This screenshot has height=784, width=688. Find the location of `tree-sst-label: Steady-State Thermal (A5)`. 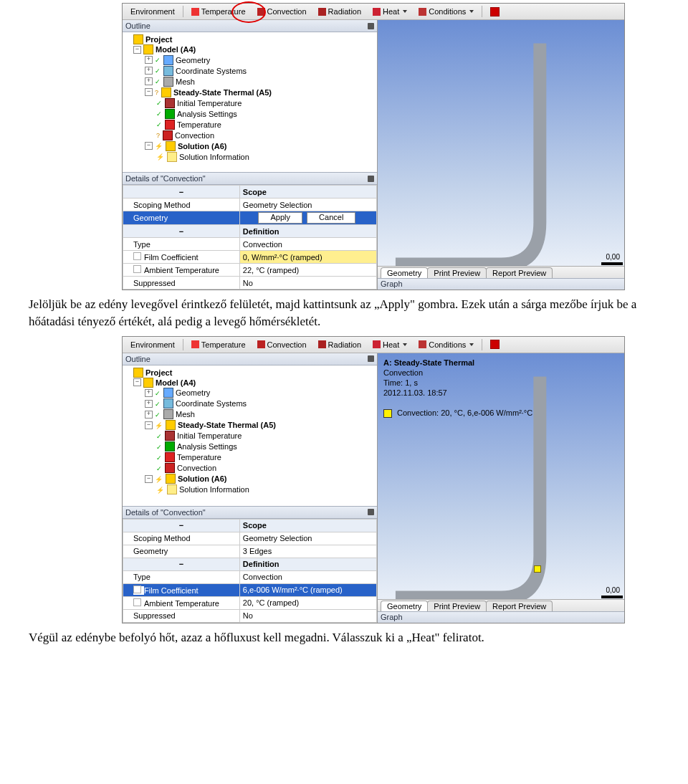

tree-sst-label: Steady-State Thermal (A5) is located at coordinates (226, 425).